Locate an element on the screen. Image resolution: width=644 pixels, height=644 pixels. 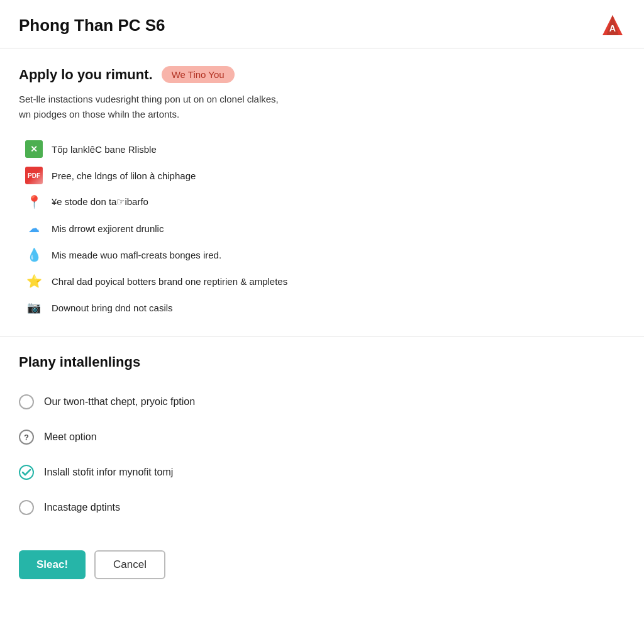
list-item: ☁ Mis drrowt exjiorent drunlic is located at coordinates (325, 228).